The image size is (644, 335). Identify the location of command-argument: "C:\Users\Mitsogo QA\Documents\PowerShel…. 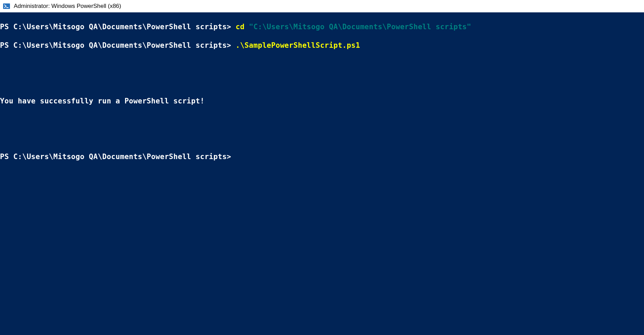
(360, 27).